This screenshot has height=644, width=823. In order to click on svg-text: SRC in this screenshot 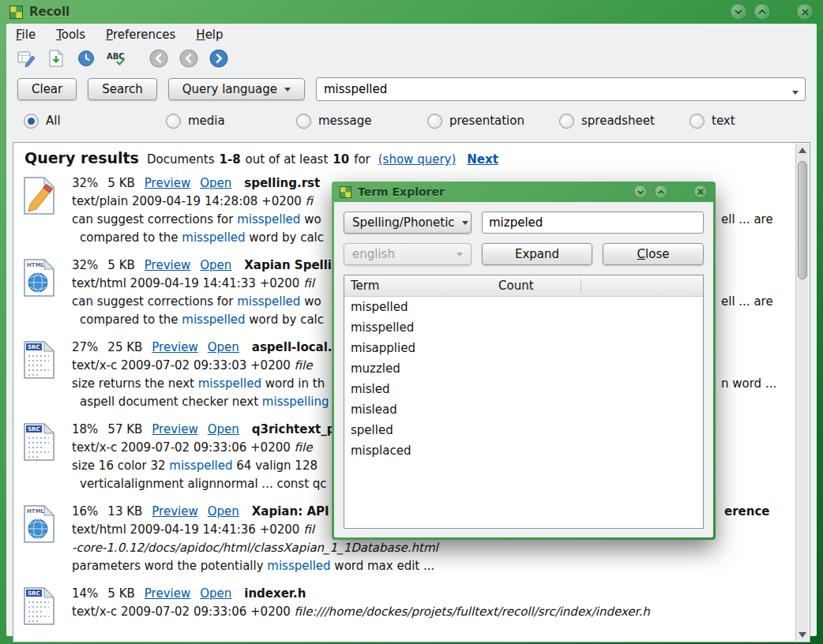, I will do `click(34, 347)`.